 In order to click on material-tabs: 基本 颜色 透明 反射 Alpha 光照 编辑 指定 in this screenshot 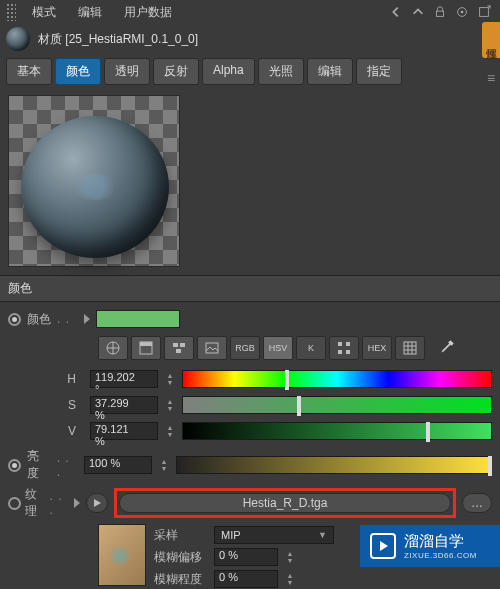, I will do `click(250, 72)`.